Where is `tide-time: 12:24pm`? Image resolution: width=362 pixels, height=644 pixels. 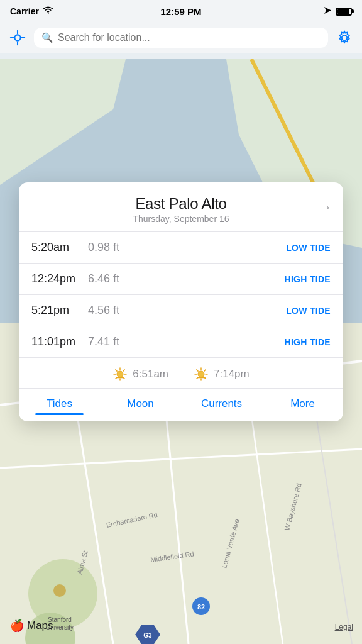
tide-time: 12:24pm is located at coordinates (60, 279).